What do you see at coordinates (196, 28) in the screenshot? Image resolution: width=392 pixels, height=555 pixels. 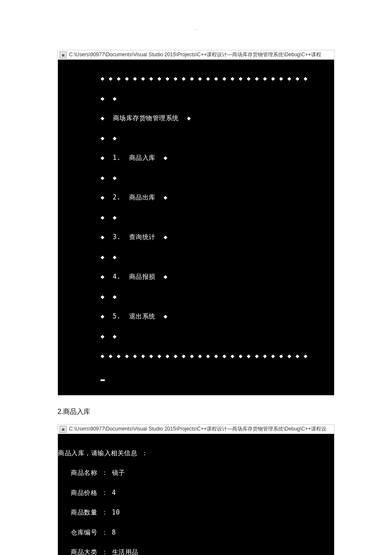 I see `top-page-marker: .` at bounding box center [196, 28].